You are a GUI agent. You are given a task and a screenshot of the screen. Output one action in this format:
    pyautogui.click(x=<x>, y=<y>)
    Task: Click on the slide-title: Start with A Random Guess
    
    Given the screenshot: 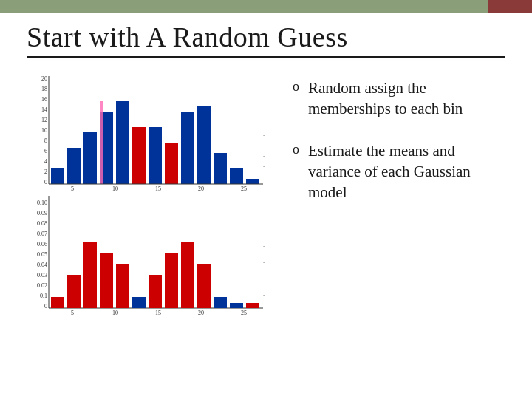 What is the action you would take?
    pyautogui.click(x=266, y=37)
    